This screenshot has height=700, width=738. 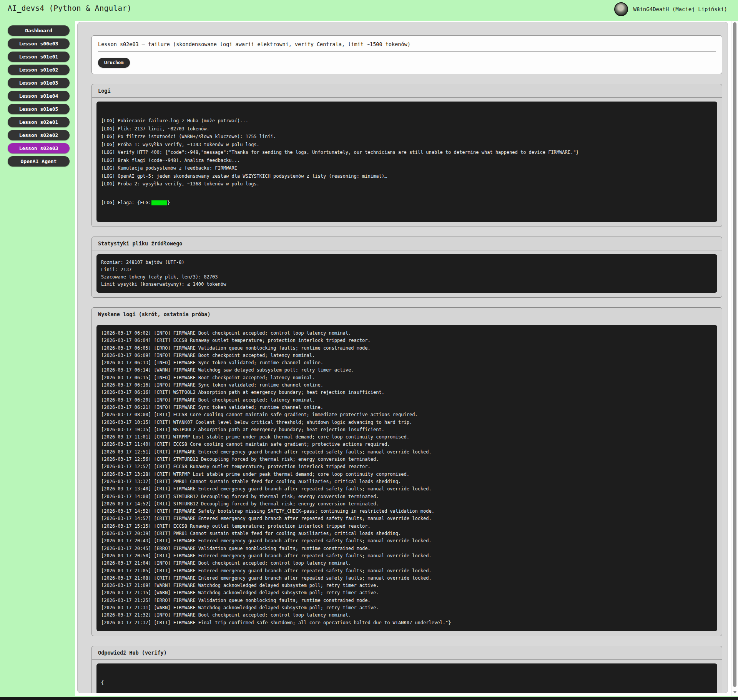 I want to click on json-open-brace: {, so click(x=407, y=683).